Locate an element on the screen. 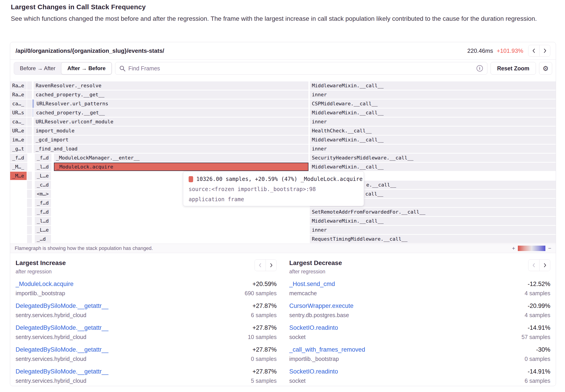 Image resolution: width=565 pixels, height=392 pixels. page-title: Largest Changes in Call Stack Frequency is located at coordinates (282, 7).